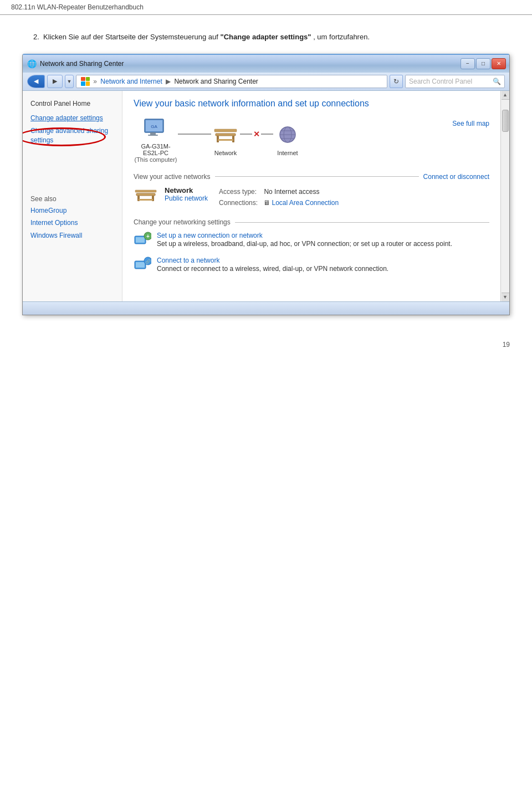 The height and width of the screenshot is (799, 532). What do you see at coordinates (396, 81) in the screenshot?
I see `refresh-button: ↻` at bounding box center [396, 81].